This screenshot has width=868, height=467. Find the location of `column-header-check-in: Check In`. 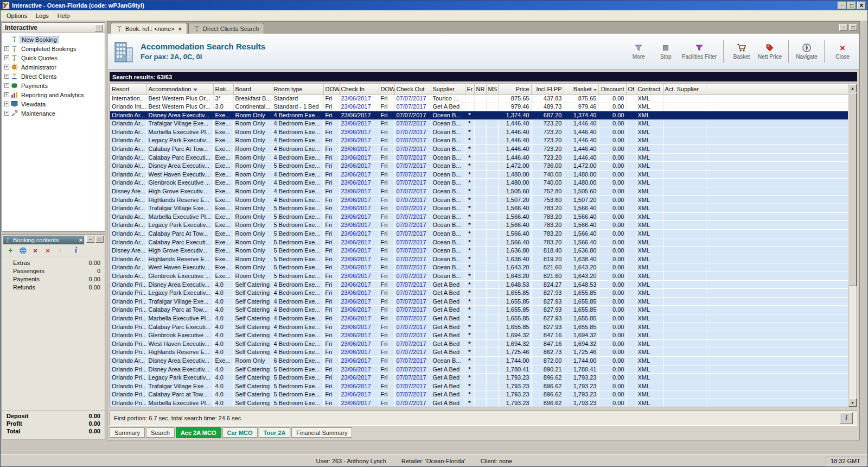

column-header-check-in: Check In is located at coordinates (359, 89).